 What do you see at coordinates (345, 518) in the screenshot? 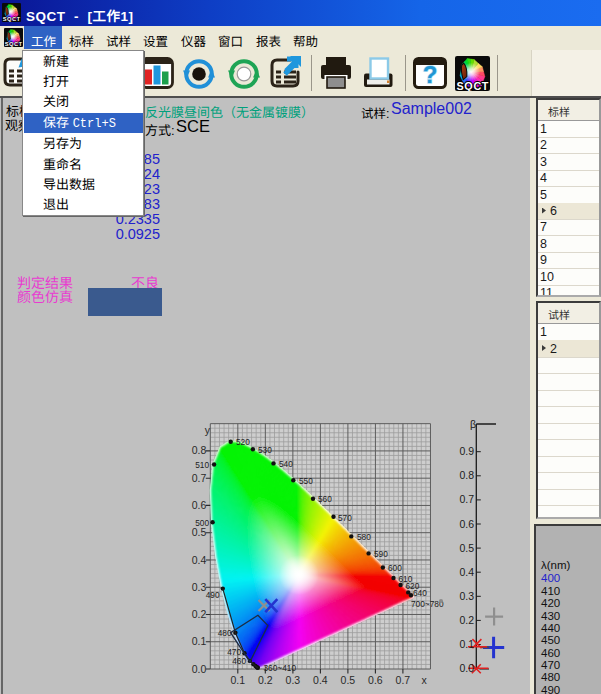
I see `svg-text: 570` at bounding box center [345, 518].